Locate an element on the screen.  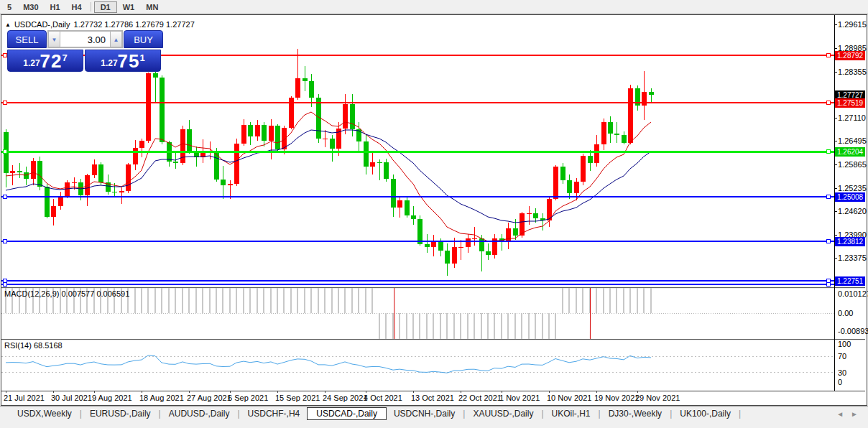
date-axis-label: 19 Nov 2021 is located at coordinates (617, 398).